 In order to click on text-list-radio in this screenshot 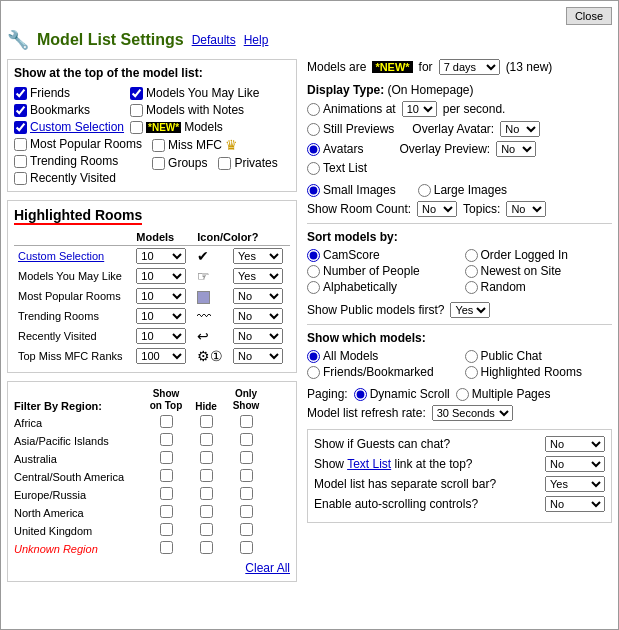, I will do `click(314, 168)`.